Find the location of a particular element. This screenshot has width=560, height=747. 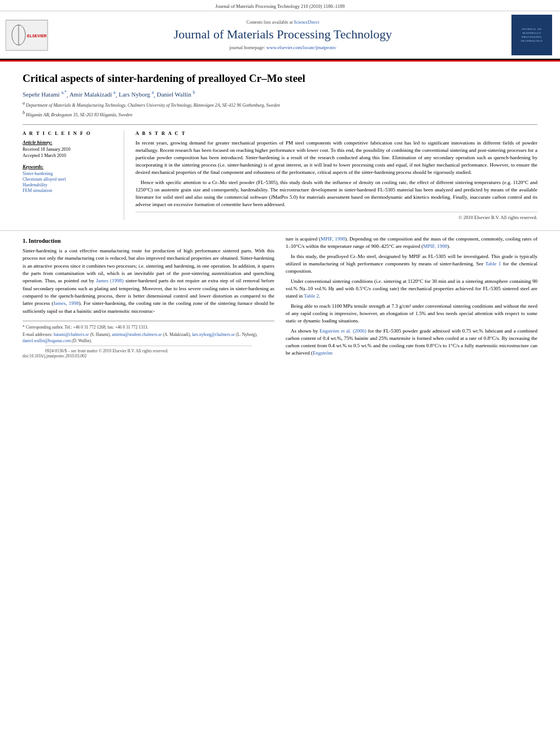

logo-text: JOURNAL OF MATERIALS PROCESSING TECHNOLO… is located at coordinates (532, 35).